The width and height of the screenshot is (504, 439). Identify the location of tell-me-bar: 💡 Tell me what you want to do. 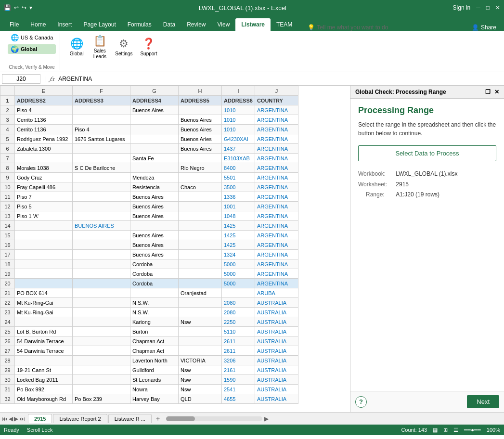
(348, 27).